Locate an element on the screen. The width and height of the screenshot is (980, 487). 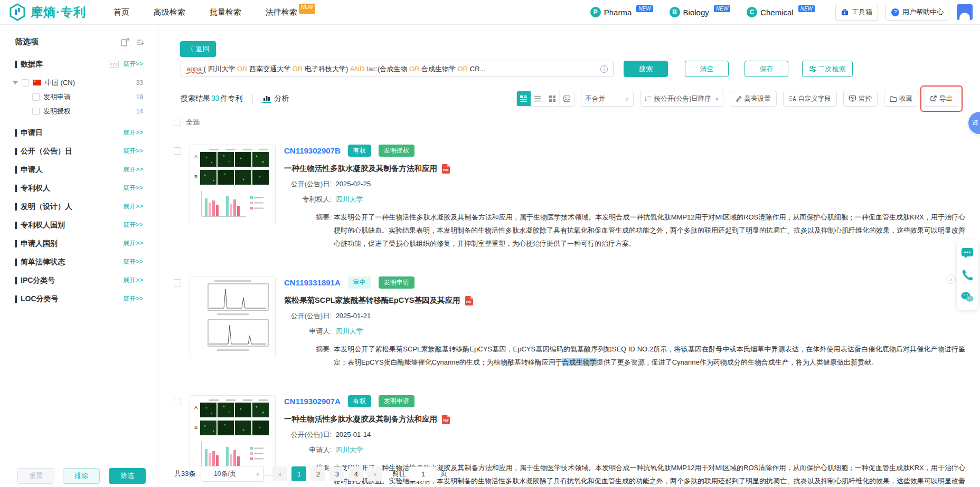
page-button: 4 is located at coordinates (356, 474).